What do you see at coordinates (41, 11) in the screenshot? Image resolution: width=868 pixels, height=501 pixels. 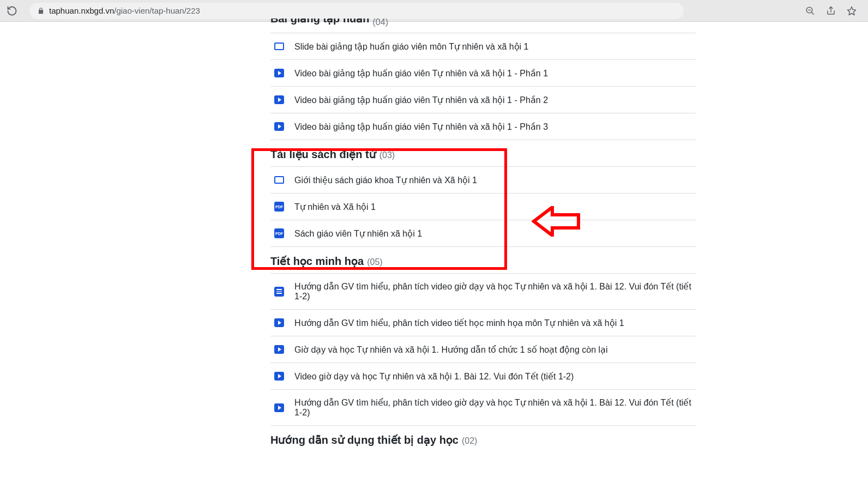 I see `lock-icon` at bounding box center [41, 11].